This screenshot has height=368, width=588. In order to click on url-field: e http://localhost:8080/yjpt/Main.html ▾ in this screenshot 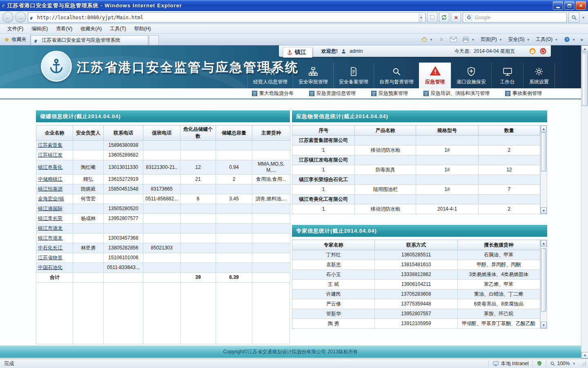, I will do `click(227, 17)`.